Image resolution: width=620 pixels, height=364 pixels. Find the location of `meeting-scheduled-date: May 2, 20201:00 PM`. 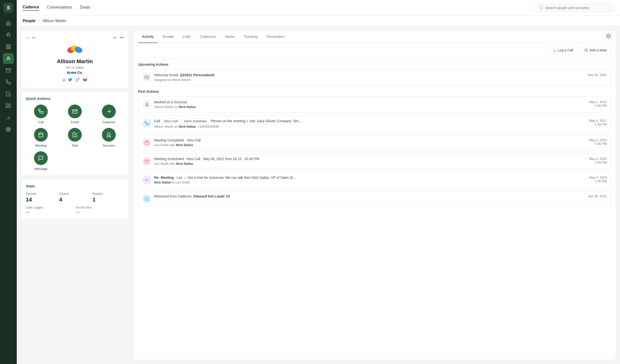

meeting-scheduled-date: May 2, 20201:00 PM is located at coordinates (598, 161).